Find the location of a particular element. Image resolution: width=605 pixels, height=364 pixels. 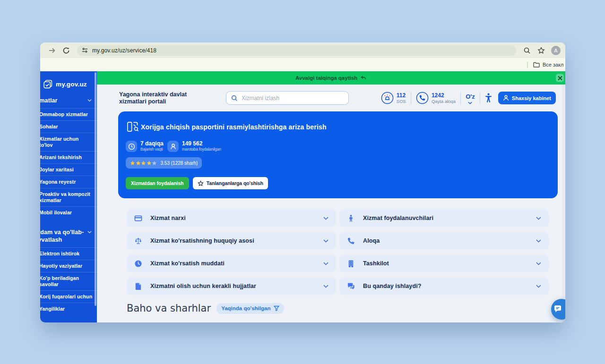

sidebar-item: Sohalar is located at coordinates (69, 127).